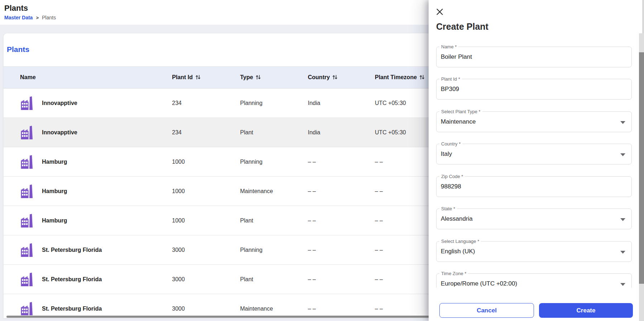  What do you see at coordinates (534, 89) in the screenshot?
I see `plant-id-field: Plant Id * BP309` at bounding box center [534, 89].